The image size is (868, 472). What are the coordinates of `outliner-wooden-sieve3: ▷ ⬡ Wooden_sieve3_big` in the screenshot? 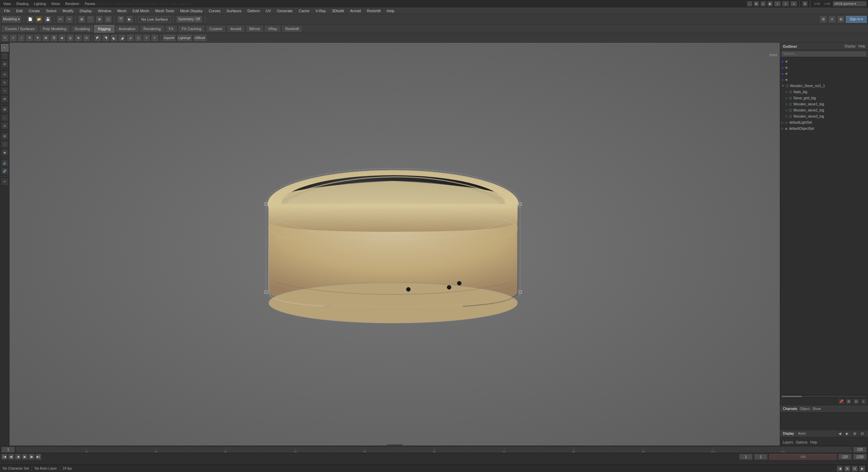 It's located at (826, 116).